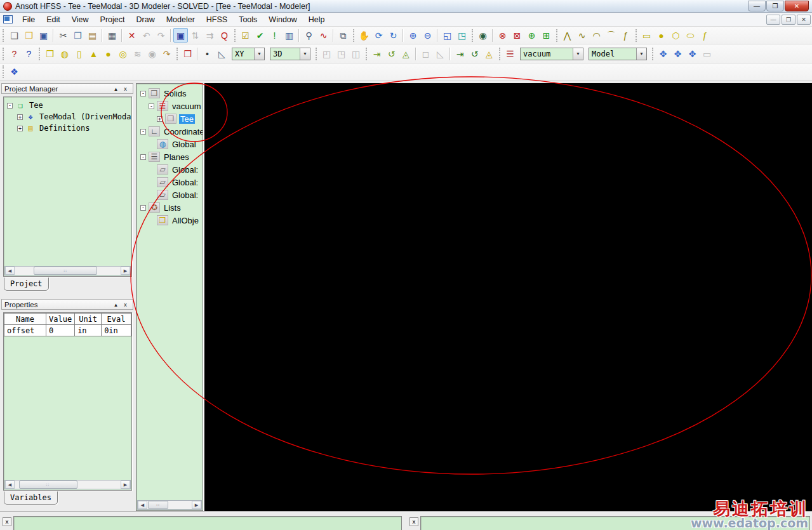  Describe the element at coordinates (568, 36) in the screenshot. I see `draw-polyline-icon: ⋀` at that location.